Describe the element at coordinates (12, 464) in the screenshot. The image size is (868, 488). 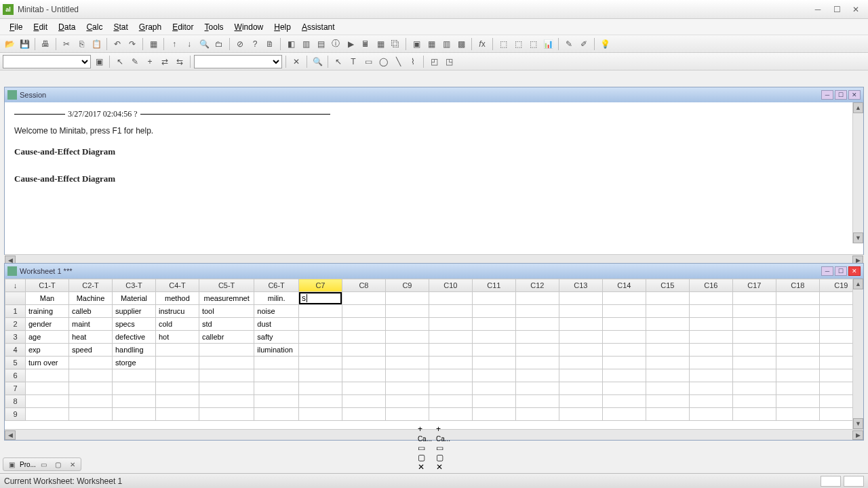
I see `project-tab-icon: ▣` at that location.